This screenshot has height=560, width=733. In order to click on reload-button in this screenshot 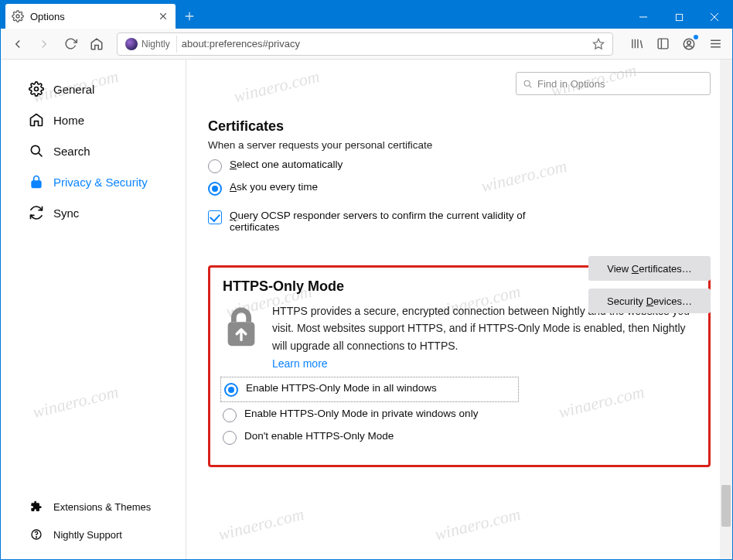, I will do `click(70, 44)`.